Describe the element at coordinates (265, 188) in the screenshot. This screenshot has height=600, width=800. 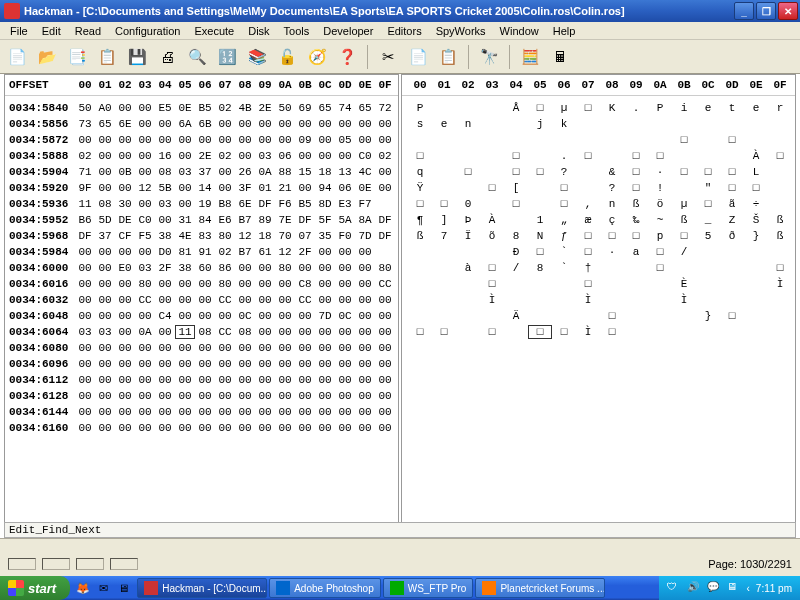
I see `hex-cell: 01` at that location.